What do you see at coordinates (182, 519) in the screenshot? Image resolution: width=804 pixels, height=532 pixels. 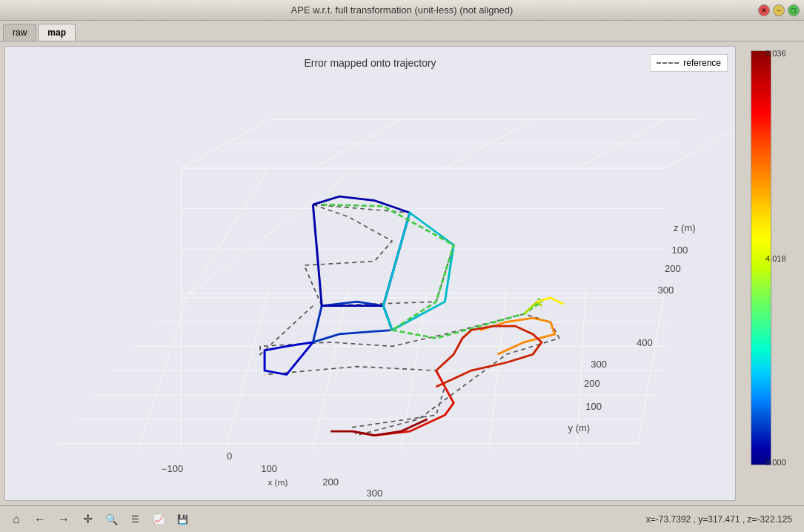 I see `save-button: 💾` at bounding box center [182, 519].